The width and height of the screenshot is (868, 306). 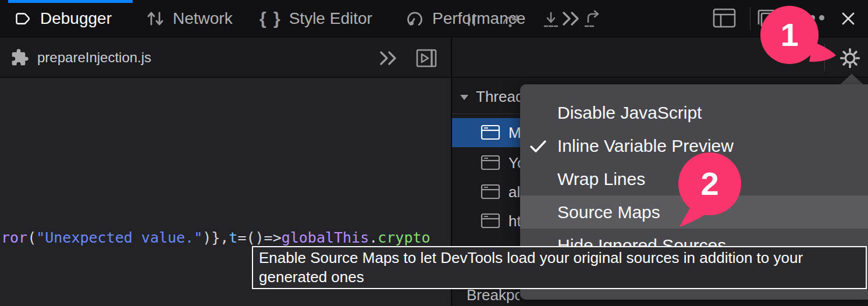 What do you see at coordinates (63, 19) in the screenshot?
I see `tab-debugger: Debugger` at bounding box center [63, 19].